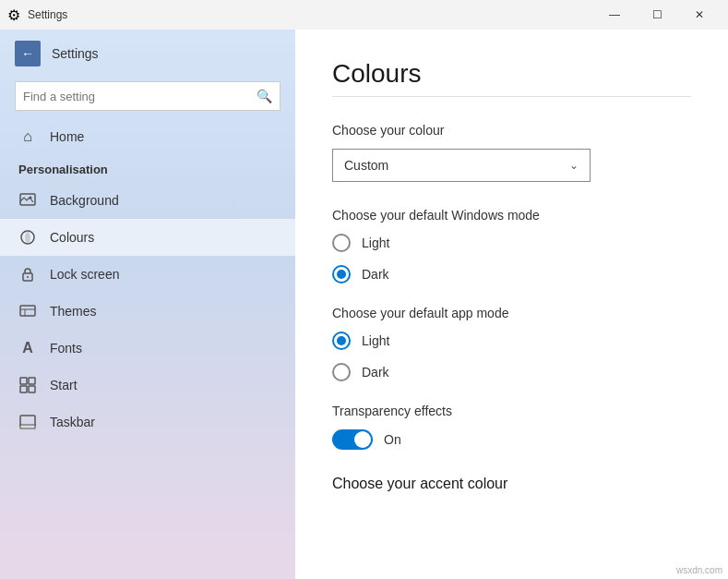 This screenshot has width=728, height=579. I want to click on sidebar-item-colours: Colours, so click(148, 237).